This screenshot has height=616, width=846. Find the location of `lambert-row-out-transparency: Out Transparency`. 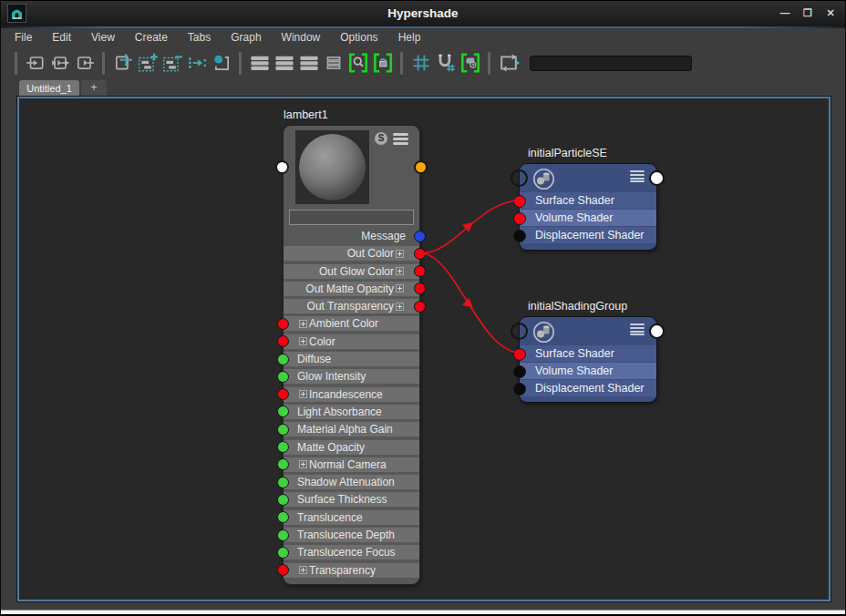

lambert-row-out-transparency: Out Transparency is located at coordinates (352, 306).